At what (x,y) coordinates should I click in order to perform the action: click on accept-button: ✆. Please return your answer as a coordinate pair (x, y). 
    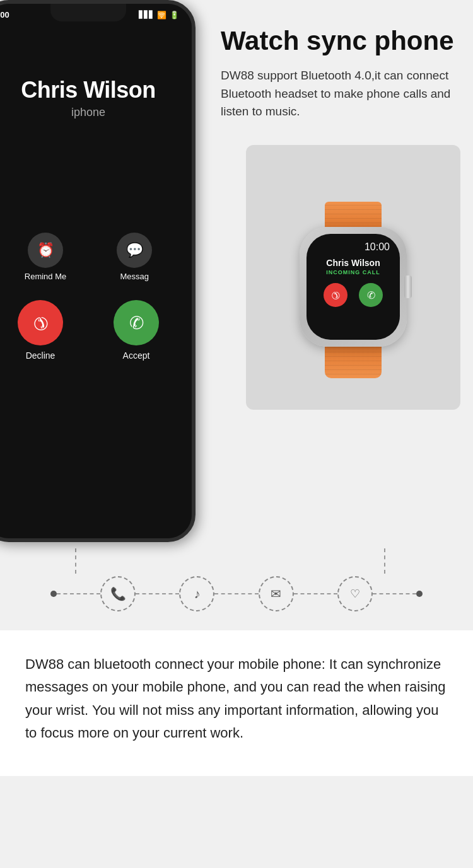
    Looking at the image, I should click on (136, 323).